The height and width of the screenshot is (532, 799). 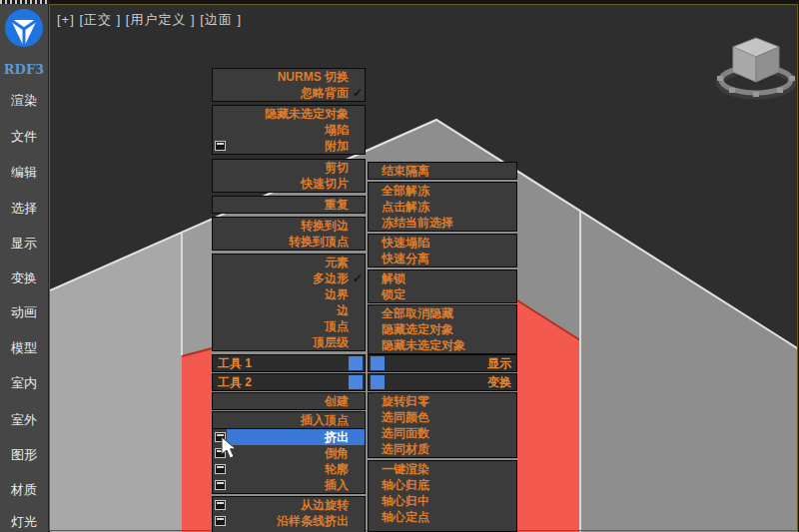 What do you see at coordinates (442, 469) in the screenshot?
I see `menu-item: 一键渲染` at bounding box center [442, 469].